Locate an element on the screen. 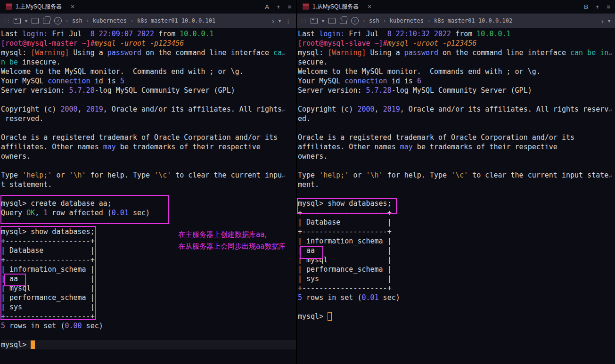 The width and height of the screenshot is (615, 364). tab-title: 1.主MySQL服务器 is located at coordinates (39, 7).